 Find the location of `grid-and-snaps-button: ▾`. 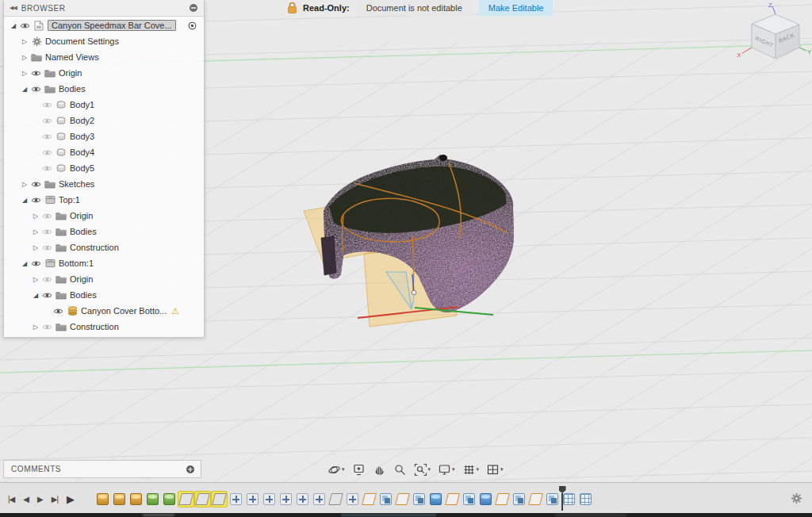

grid-and-snaps-button: ▾ is located at coordinates (471, 469).